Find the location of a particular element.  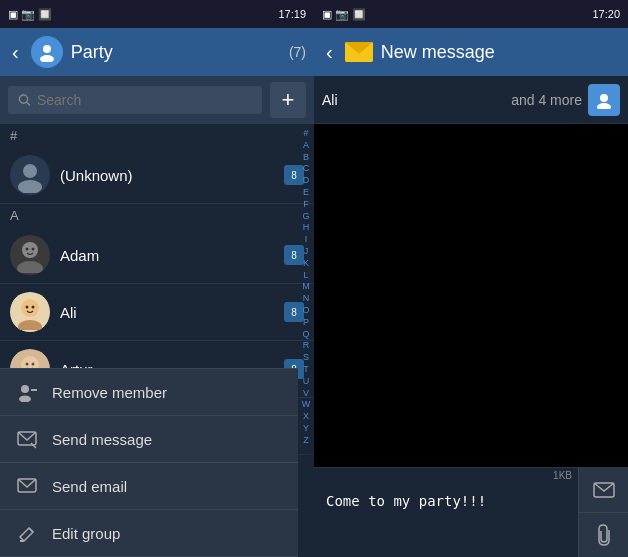

contact-name-unknown: (Unknown) is located at coordinates (167, 176).